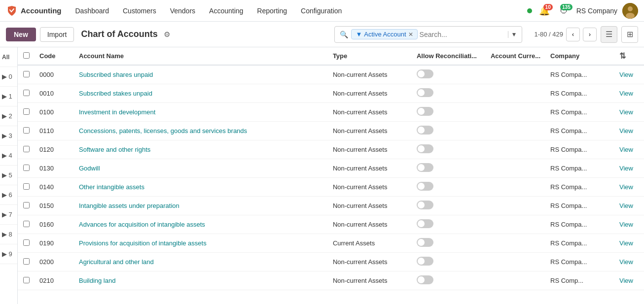 The height and width of the screenshot is (304, 644). What do you see at coordinates (463, 34) in the screenshot?
I see `search-input` at bounding box center [463, 34].